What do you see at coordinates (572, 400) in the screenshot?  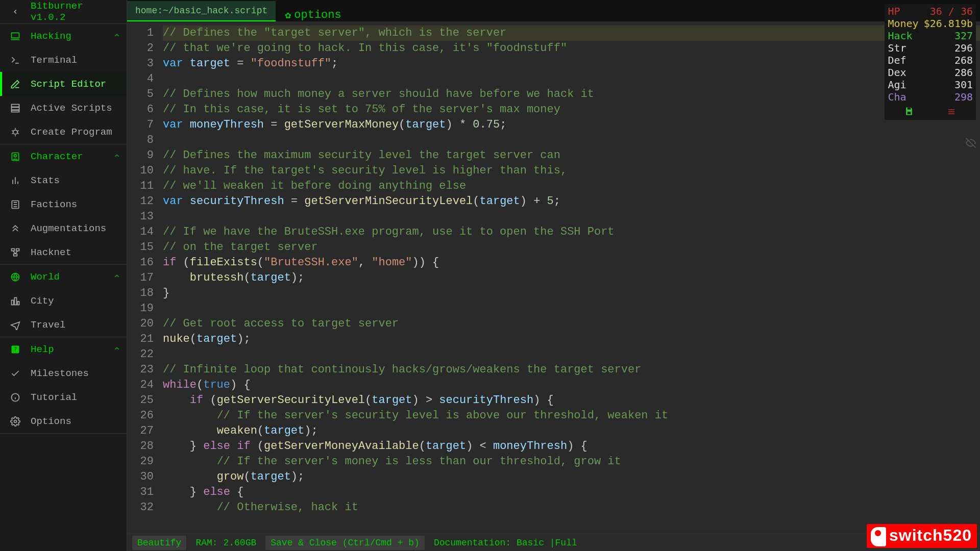 I see `code-line: if (getServerSecurityLevel(target) > sec…` at bounding box center [572, 400].